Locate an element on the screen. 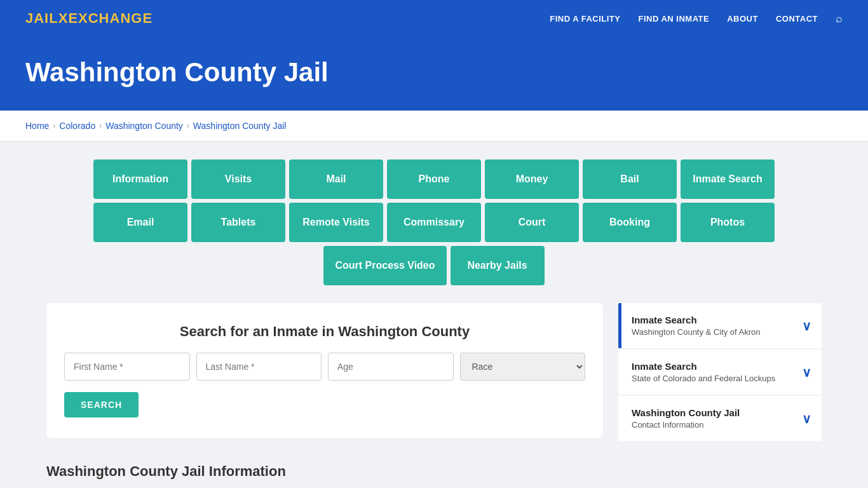  last-name-input is located at coordinates (259, 367).